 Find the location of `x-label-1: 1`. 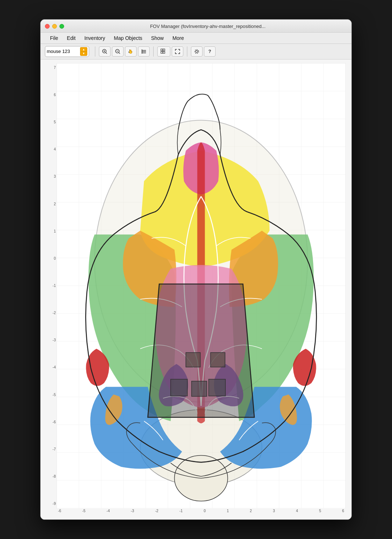

x-label-1: 1 is located at coordinates (228, 511).